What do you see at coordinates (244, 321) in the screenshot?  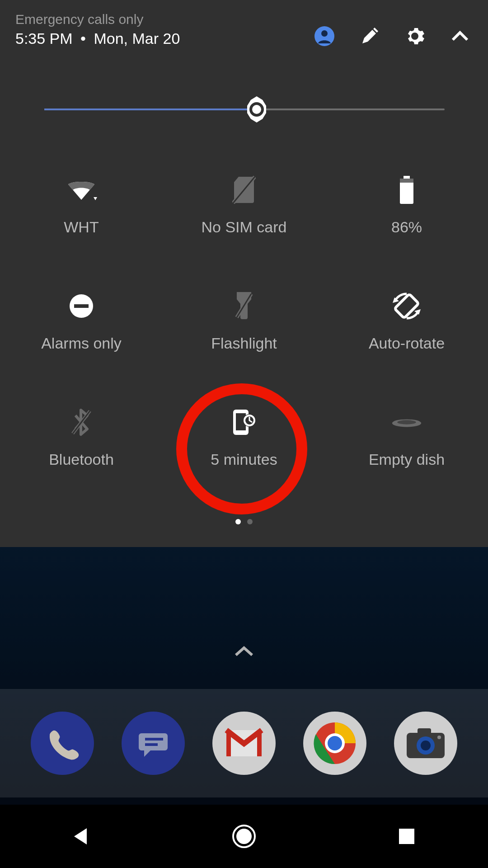 I see `tile-flashlight: Flashlight` at bounding box center [244, 321].